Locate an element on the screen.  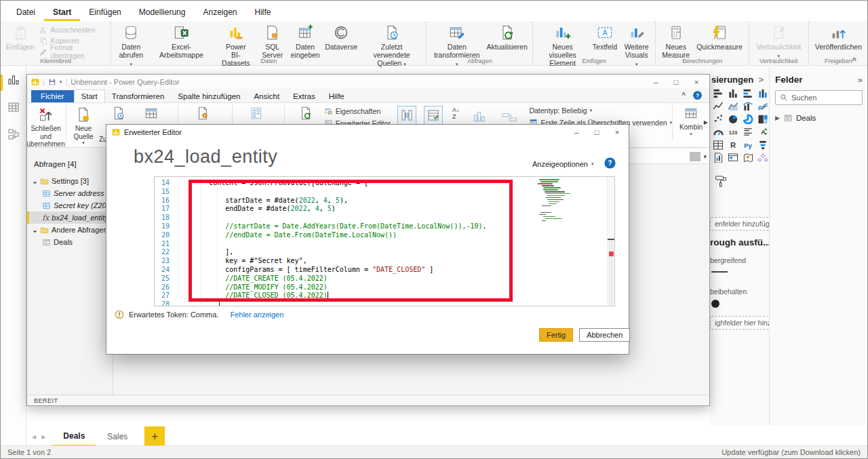
data-view-button is located at coordinates (14, 107).